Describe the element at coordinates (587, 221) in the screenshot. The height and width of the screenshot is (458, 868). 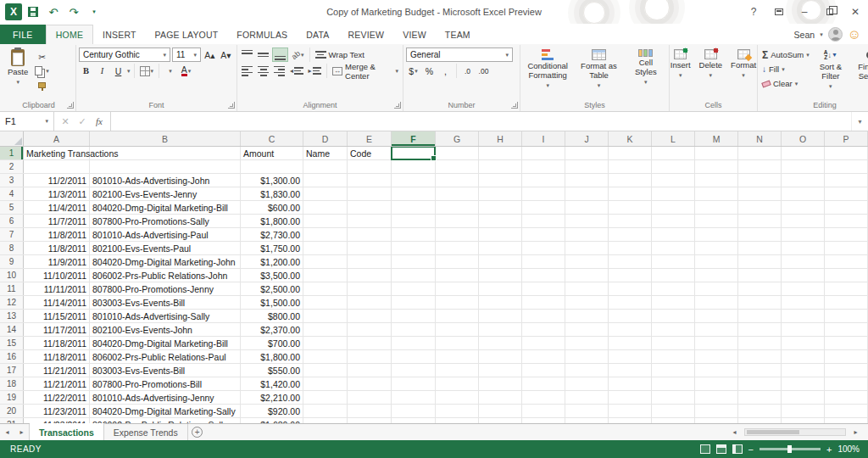
I see `cell-J6` at that location.